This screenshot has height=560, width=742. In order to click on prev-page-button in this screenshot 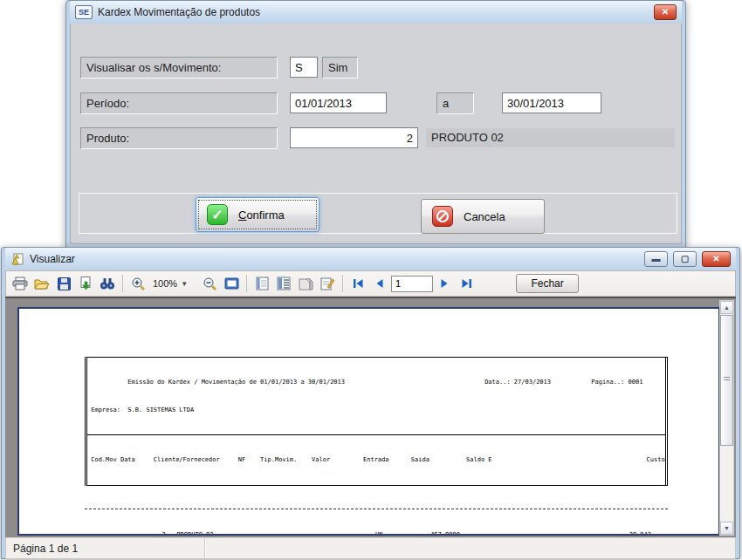, I will do `click(380, 283)`.